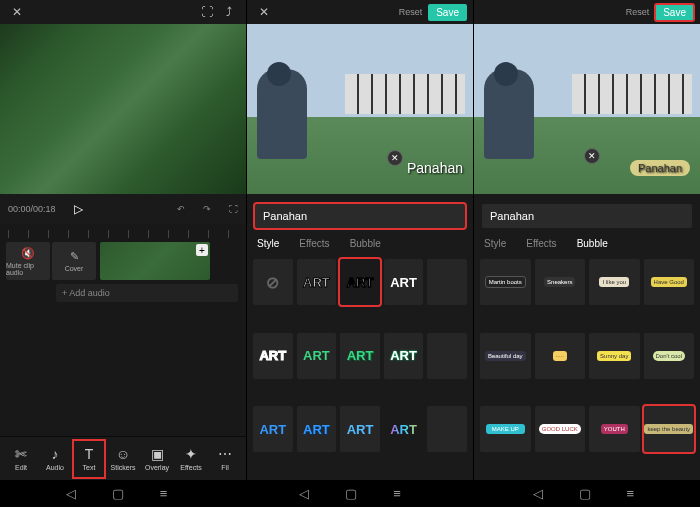 The height and width of the screenshot is (507, 700). I want to click on redo-icon: ↷, so click(207, 209).